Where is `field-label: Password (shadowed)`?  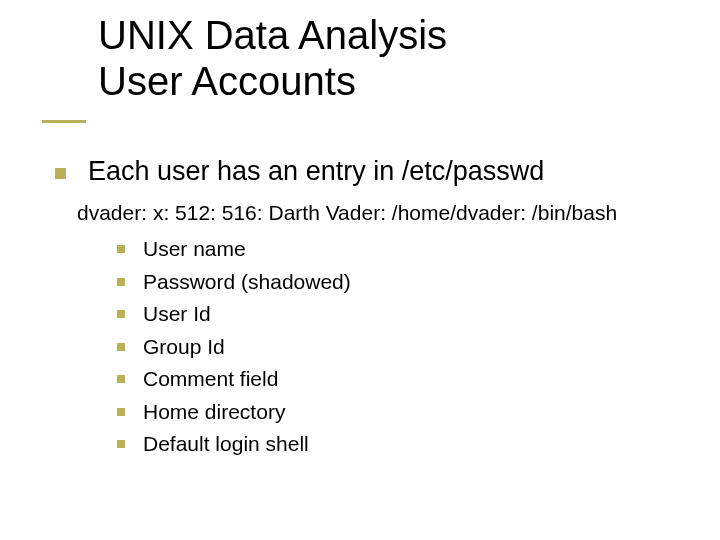
field-label: Password (shadowed) is located at coordinates (247, 282).